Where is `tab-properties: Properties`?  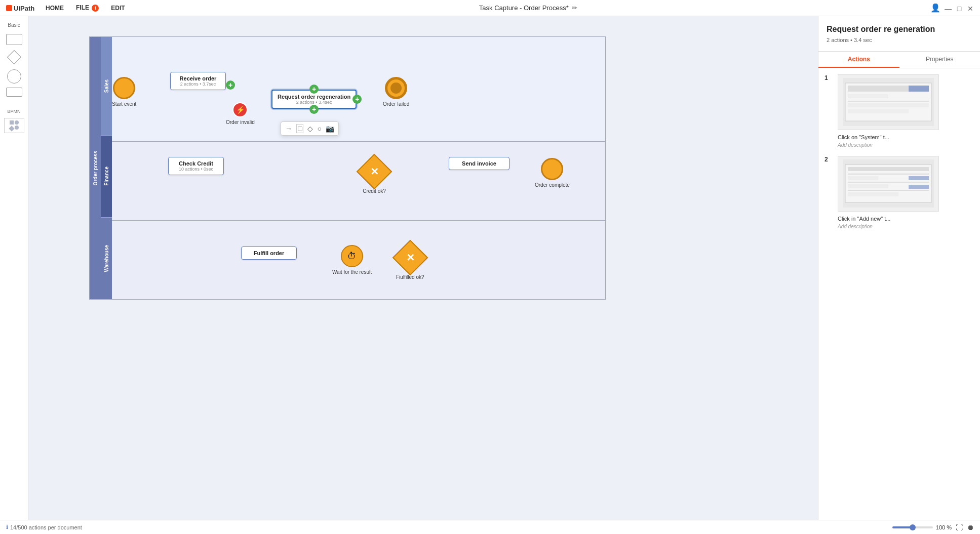
tab-properties: Properties is located at coordinates (940, 60).